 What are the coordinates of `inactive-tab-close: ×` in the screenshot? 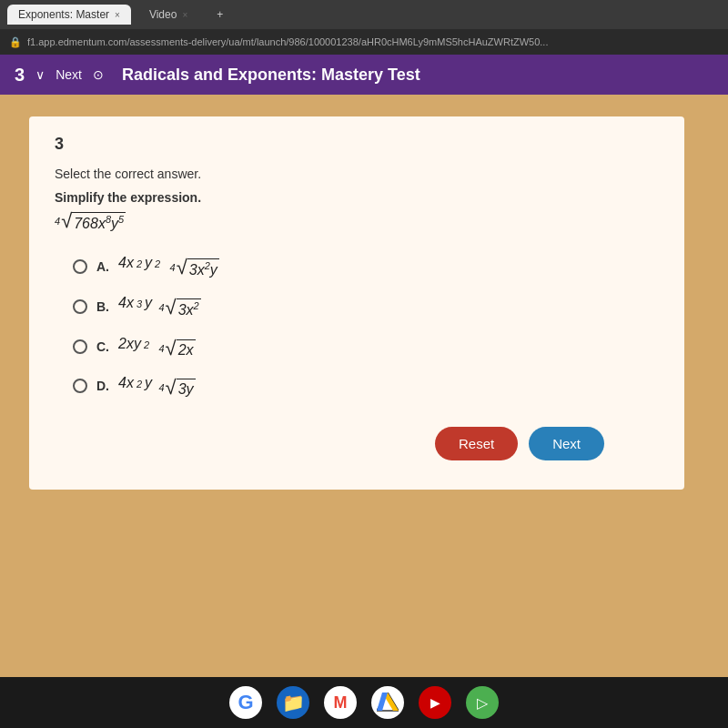 It's located at (185, 15).